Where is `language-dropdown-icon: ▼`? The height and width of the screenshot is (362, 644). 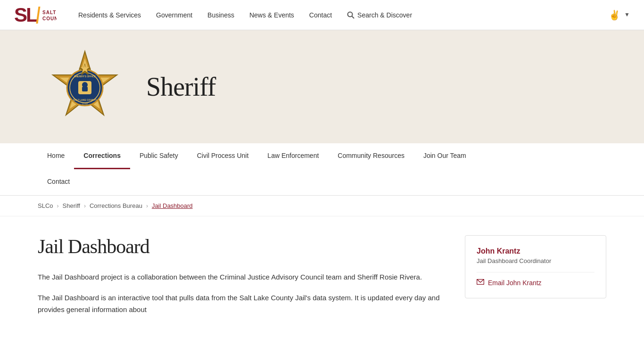
language-dropdown-icon: ▼ is located at coordinates (627, 15).